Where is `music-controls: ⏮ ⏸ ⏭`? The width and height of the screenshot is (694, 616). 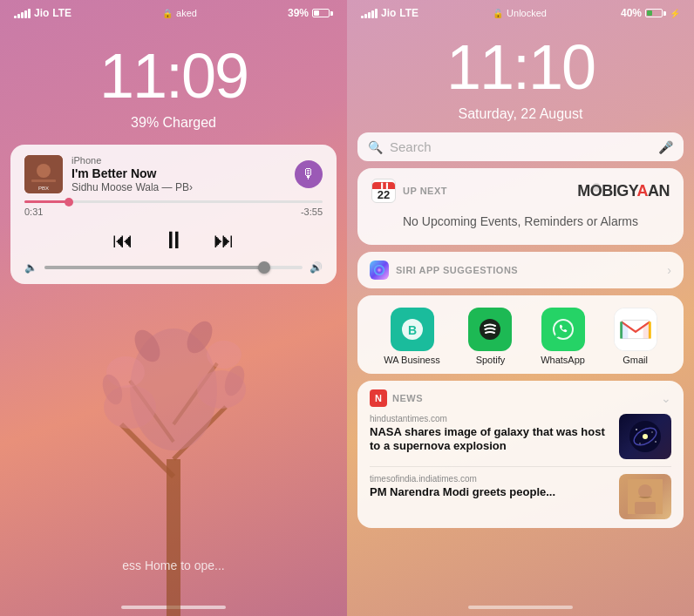 music-controls: ⏮ ⏸ ⏭ is located at coordinates (174, 240).